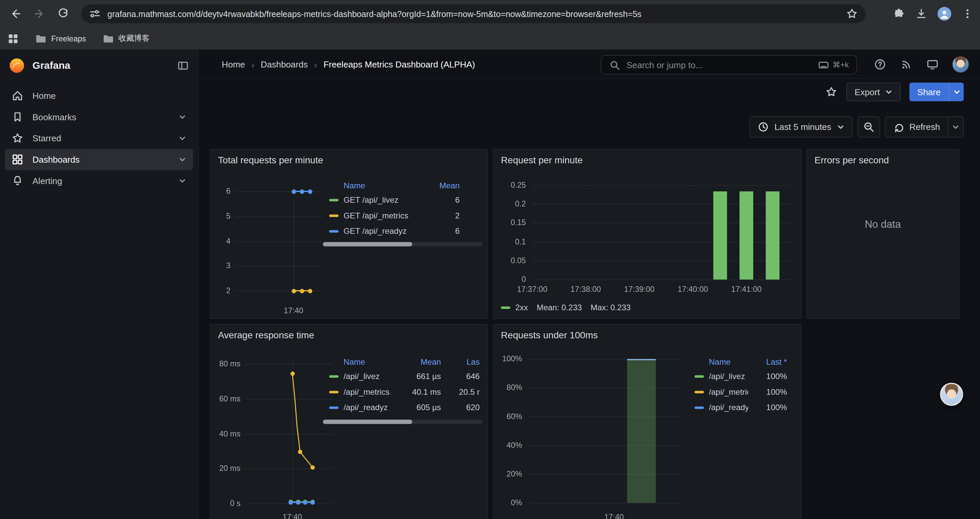  I want to click on panel-title: Errors per second, so click(852, 160).